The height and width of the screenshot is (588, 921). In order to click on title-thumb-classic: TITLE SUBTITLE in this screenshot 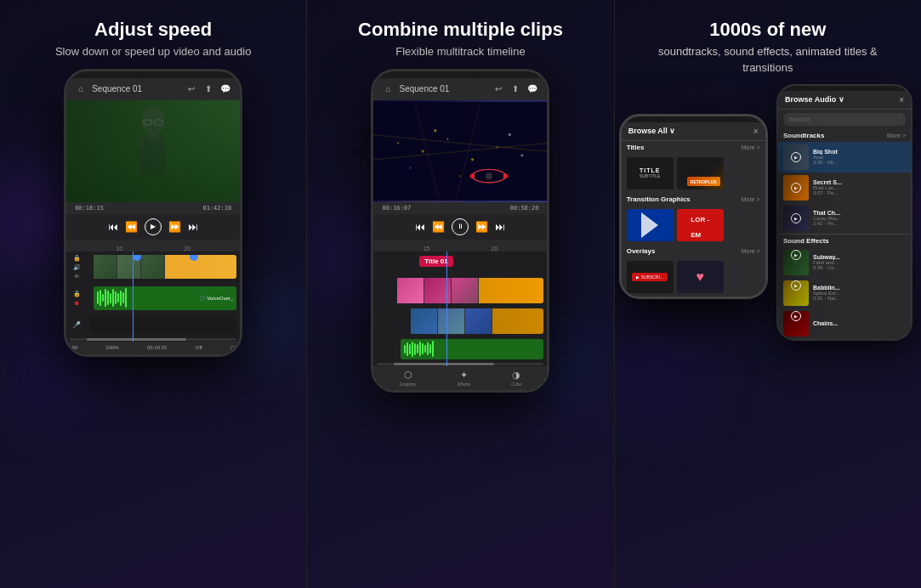, I will do `click(650, 173)`.